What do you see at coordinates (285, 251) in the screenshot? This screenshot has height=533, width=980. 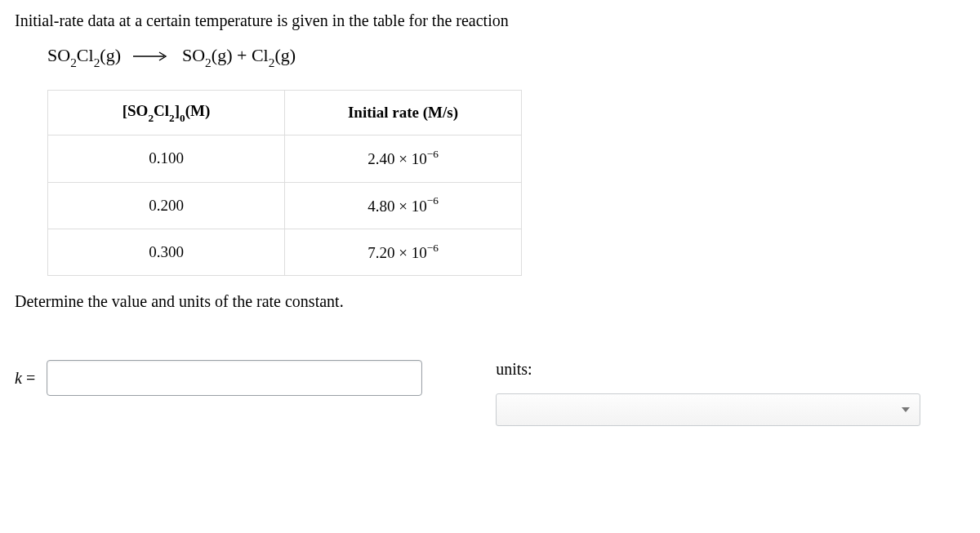 I see `table-row: 0.300 7.20 × 10−6` at bounding box center [285, 251].